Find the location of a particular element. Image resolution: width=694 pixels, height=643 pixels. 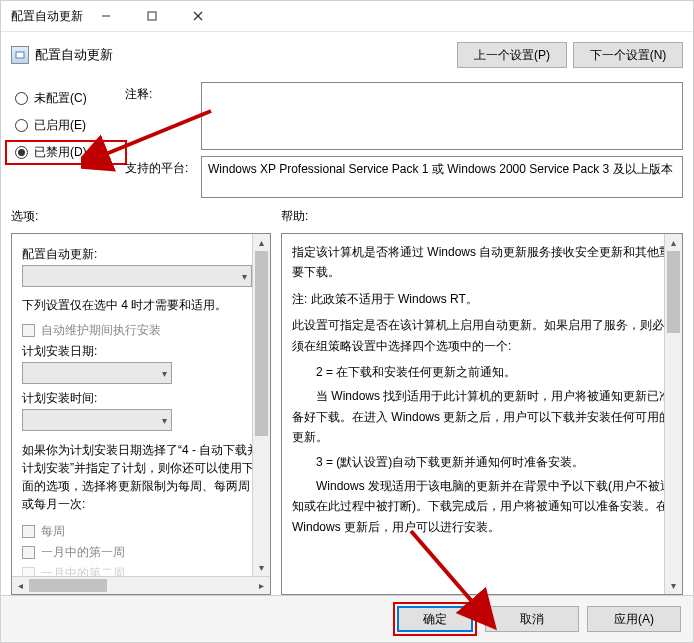

scroll-right-icon: ▸ is located at coordinates (262, 586).